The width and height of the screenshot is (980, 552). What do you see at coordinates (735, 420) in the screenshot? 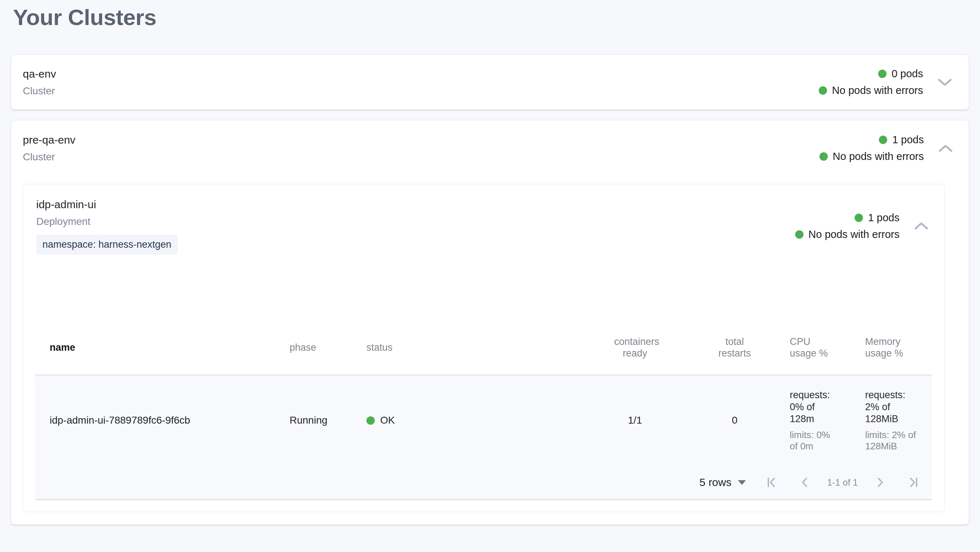
I see `pod-total-restarts-cell: 0` at bounding box center [735, 420].